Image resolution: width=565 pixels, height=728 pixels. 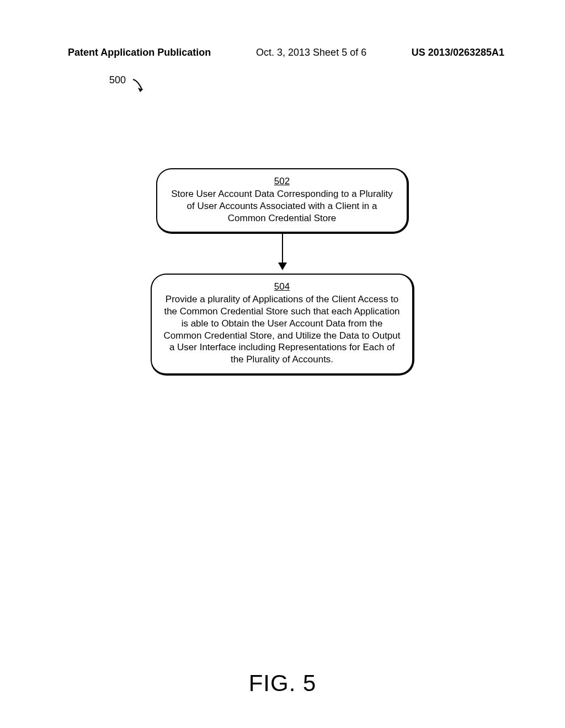 I want to click on step-text: Provide a plurality of Applications of t…, so click(x=282, y=330).